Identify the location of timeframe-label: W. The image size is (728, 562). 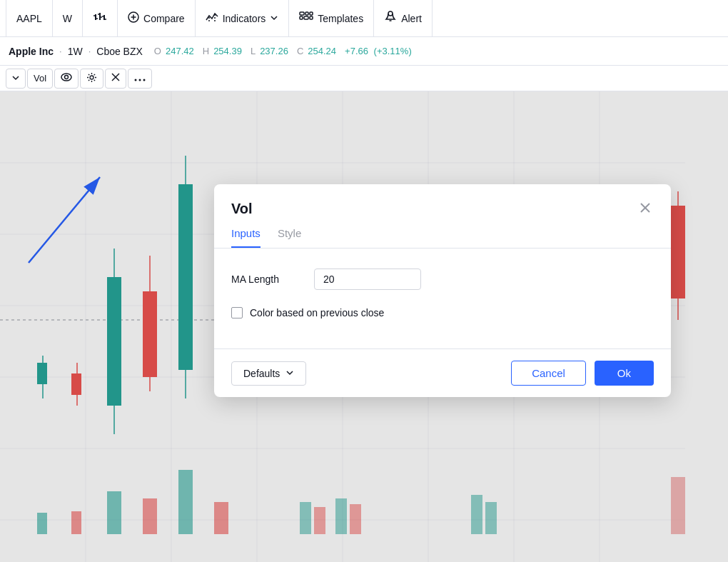
(67, 19).